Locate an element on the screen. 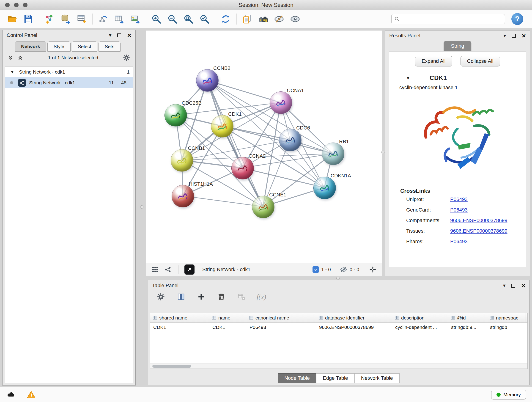 The height and width of the screenshot is (402, 532). export-view-button is located at coordinates (190, 269).